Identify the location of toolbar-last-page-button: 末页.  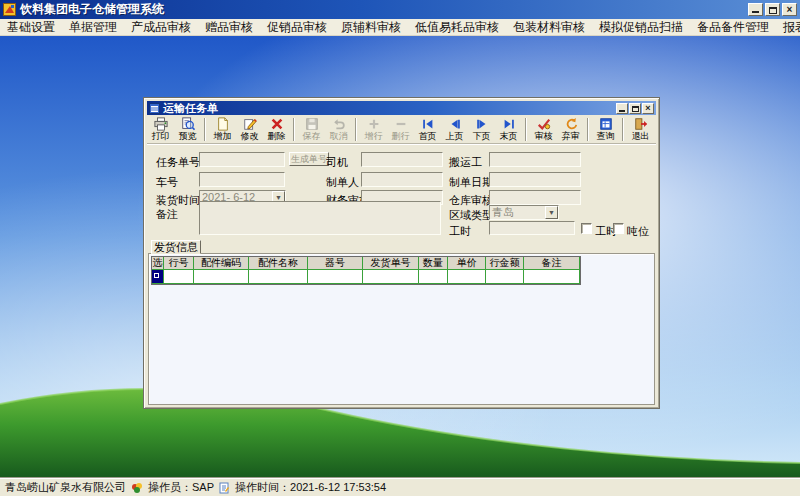
(508, 130).